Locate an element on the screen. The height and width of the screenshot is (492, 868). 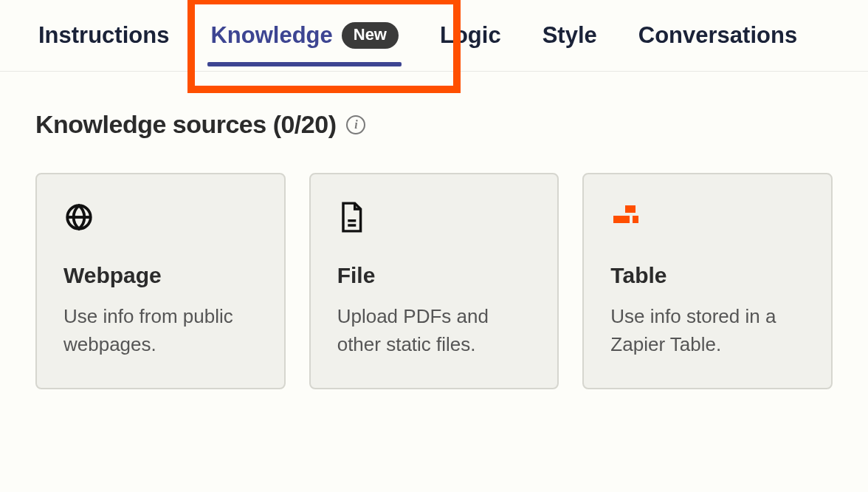
new-badge: New is located at coordinates (371, 35).